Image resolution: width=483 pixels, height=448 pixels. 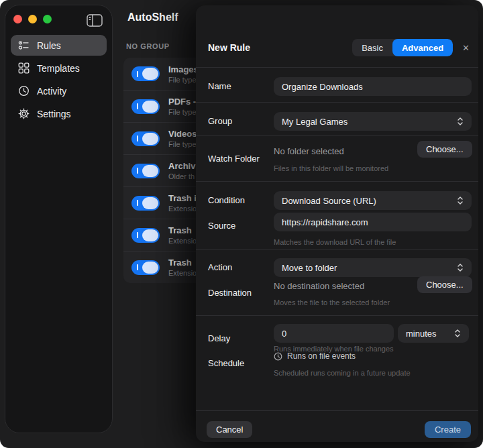 What do you see at coordinates (339, 48) in the screenshot?
I see `modal-header: New Rule Basic Advanced ✕` at bounding box center [339, 48].